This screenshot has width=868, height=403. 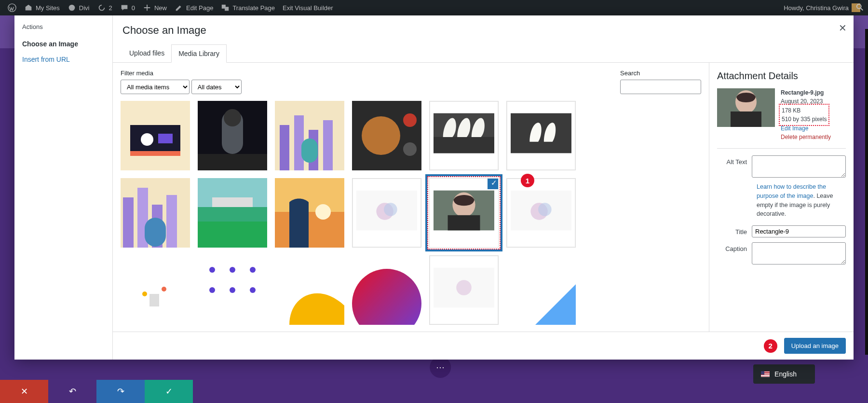 What do you see at coordinates (734, 160) in the screenshot?
I see `alt-text-label: Alt Text` at bounding box center [734, 160].